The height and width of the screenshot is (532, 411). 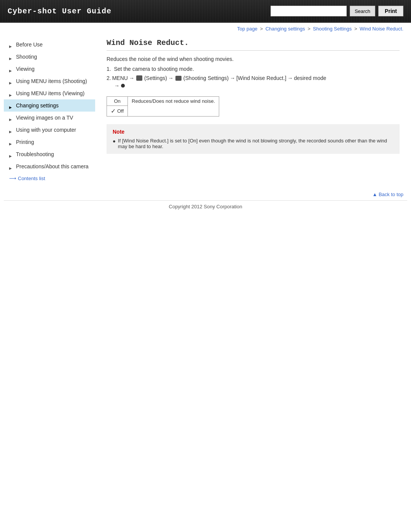 What do you see at coordinates (139, 78) in the screenshot?
I see `settings-icon` at bounding box center [139, 78].